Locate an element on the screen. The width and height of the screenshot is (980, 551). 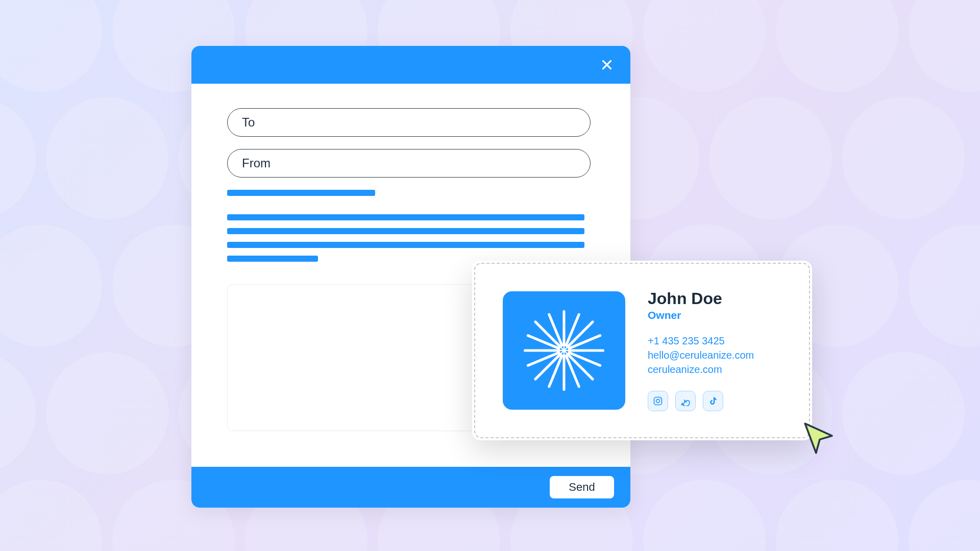
instagram-button is located at coordinates (658, 401).